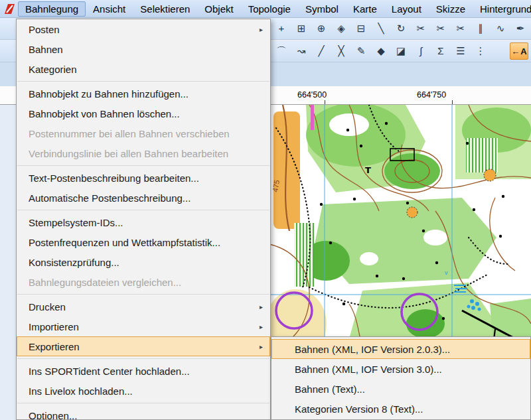 The height and width of the screenshot is (420, 531). Describe the element at coordinates (361, 51) in the screenshot. I see `edit-icon: ✎` at that location.